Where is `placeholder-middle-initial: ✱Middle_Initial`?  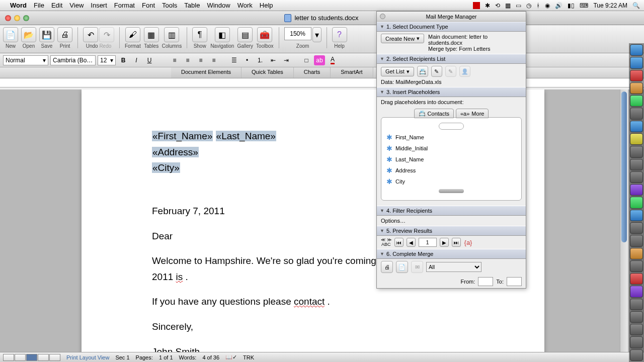
placeholder-middle-initial: ✱Middle_Initial is located at coordinates (451, 148).